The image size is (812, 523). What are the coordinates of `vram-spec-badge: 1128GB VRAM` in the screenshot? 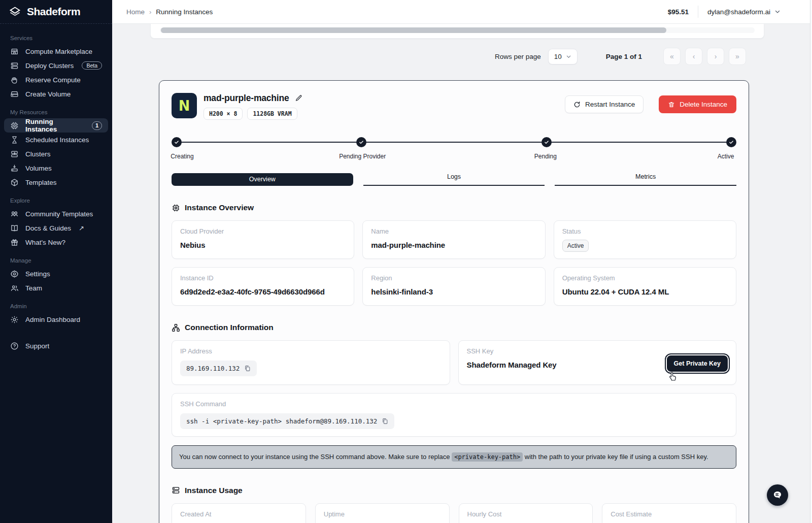 It's located at (272, 114).